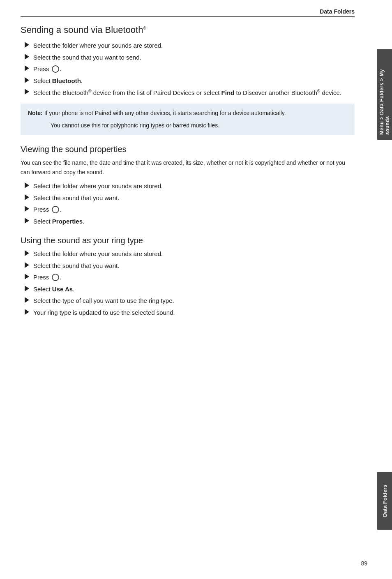 The height and width of the screenshot is (579, 392). I want to click on right-tab-top: Menu > Data Folders > My sounds, so click(385, 95).